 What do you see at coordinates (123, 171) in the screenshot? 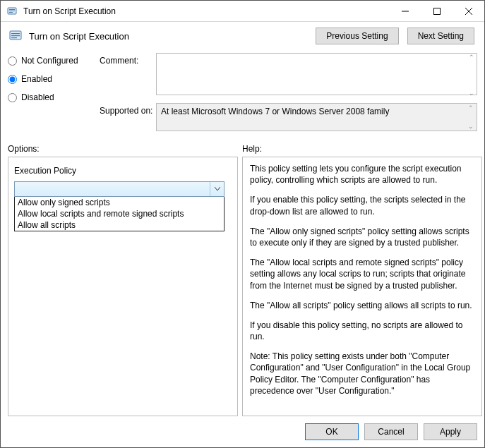
I see `execution-policy-label: Execution Policy` at bounding box center [123, 171].